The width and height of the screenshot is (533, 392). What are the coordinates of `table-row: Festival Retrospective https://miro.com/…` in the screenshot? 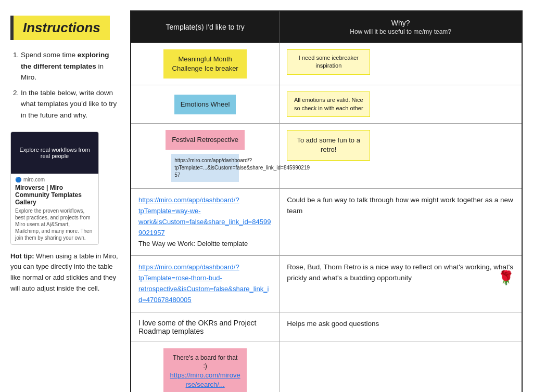 It's located at (326, 156).